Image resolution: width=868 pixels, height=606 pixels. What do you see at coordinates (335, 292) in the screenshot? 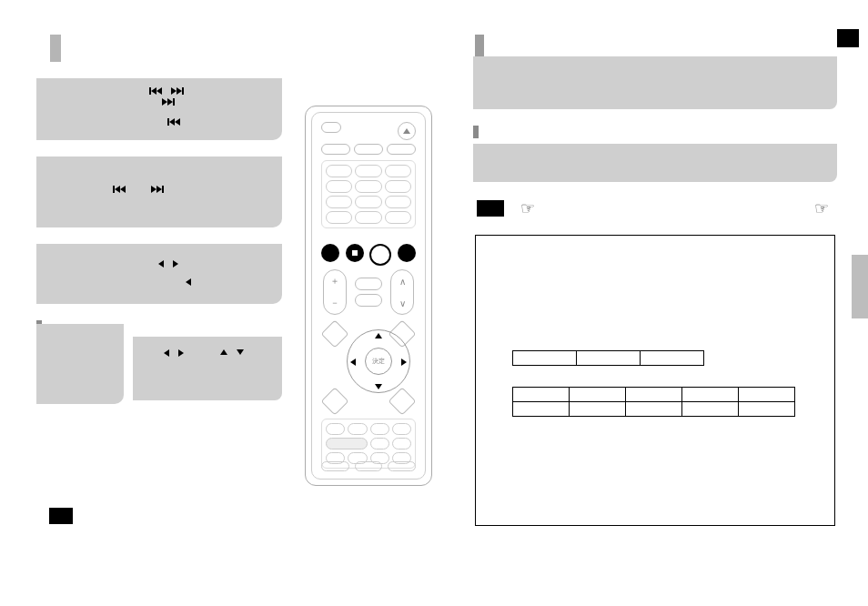
I see `volume-rocker: ＋－` at bounding box center [335, 292].